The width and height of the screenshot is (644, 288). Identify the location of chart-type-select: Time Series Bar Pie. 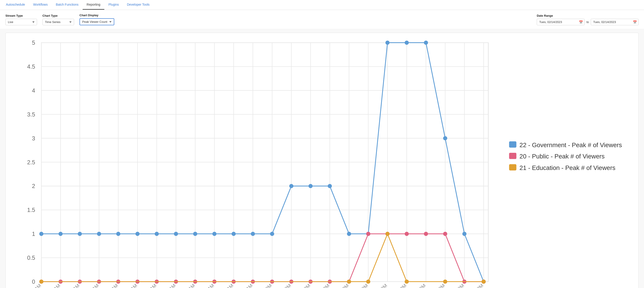
(58, 22).